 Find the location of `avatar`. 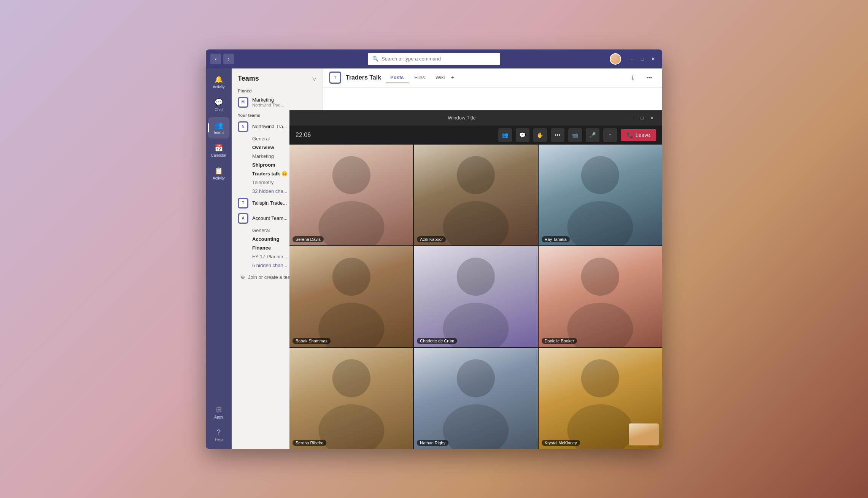

avatar is located at coordinates (615, 59).